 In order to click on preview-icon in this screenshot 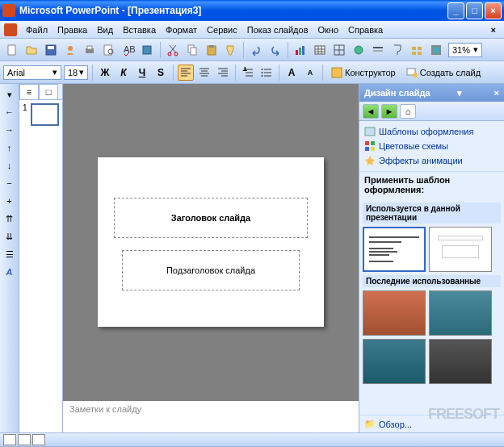, I will do `click(109, 50)`.